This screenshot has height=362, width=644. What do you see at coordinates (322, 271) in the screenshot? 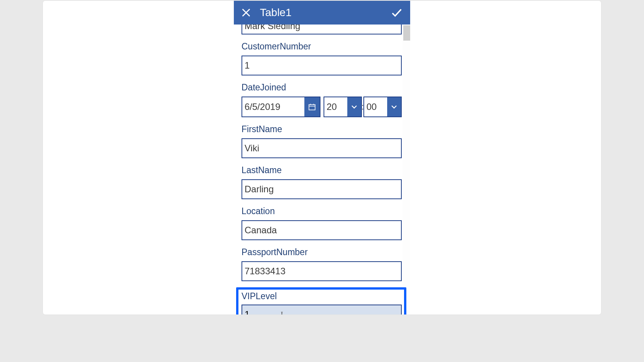
I see `passport-number-field` at bounding box center [322, 271].